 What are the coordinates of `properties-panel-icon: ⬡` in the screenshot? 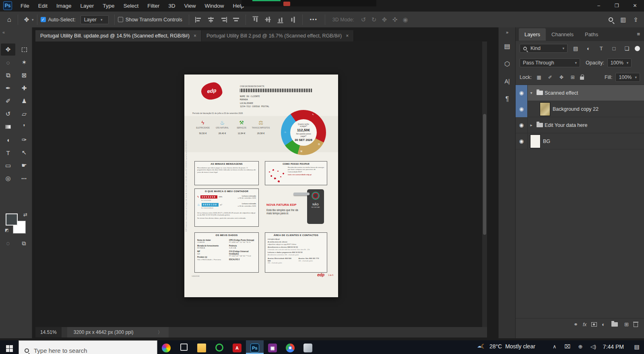 It's located at (507, 64).